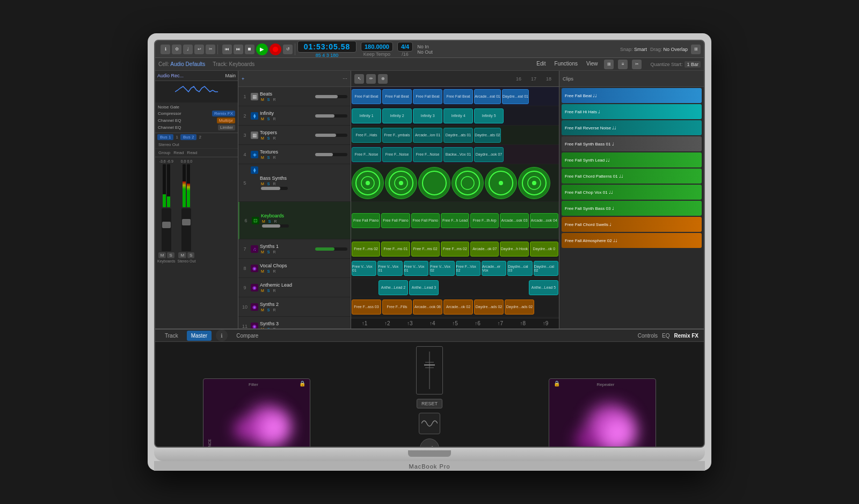  Describe the element at coordinates (263, 272) in the screenshot. I see `mute-8: M` at that location.